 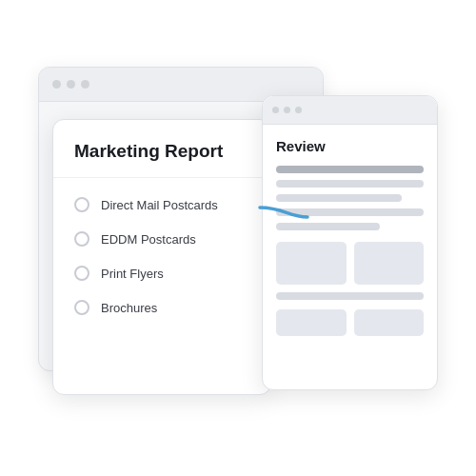 I want to click on menu-list: Direct Mail Postcards EDDM Postcards Pri…, so click(x=162, y=256).